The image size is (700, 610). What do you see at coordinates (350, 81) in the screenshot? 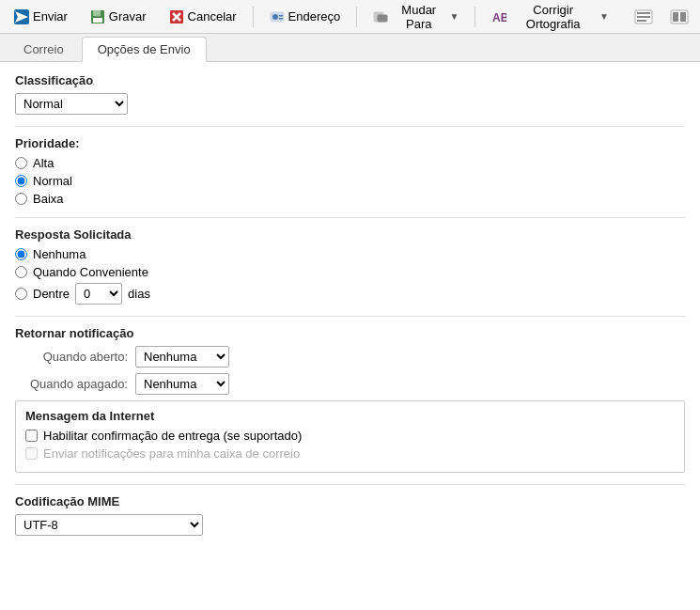
I see `classification-label: Classificação` at bounding box center [350, 81].